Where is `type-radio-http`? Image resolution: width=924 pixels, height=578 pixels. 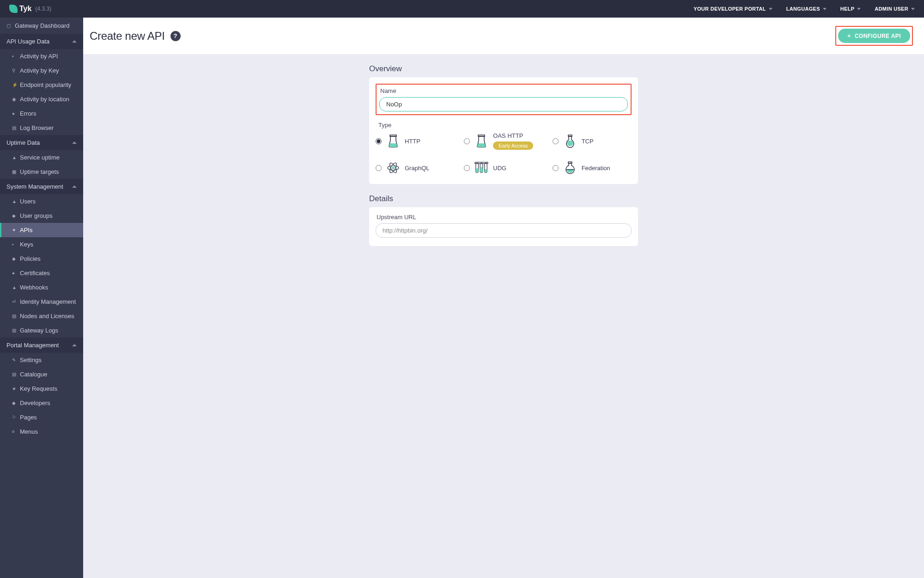 type-radio-http is located at coordinates (379, 141).